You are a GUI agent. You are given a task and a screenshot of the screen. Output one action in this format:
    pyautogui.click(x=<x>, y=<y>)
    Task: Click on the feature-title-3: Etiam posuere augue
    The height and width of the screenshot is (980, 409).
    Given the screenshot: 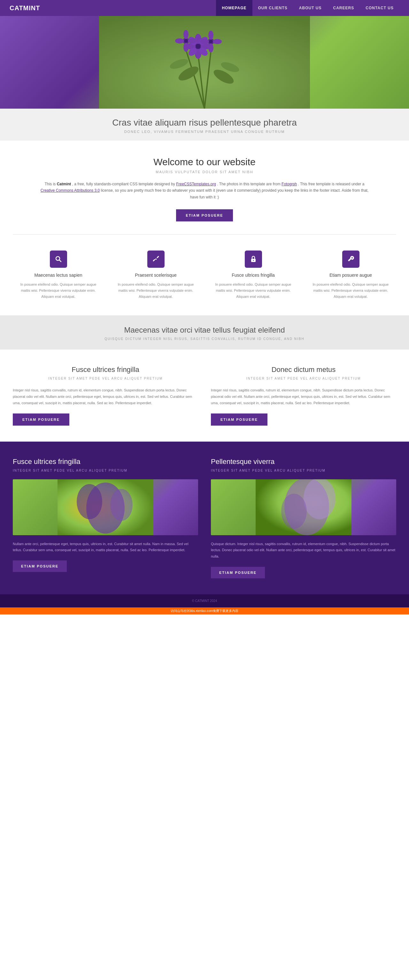 What is the action you would take?
    pyautogui.click(x=351, y=275)
    